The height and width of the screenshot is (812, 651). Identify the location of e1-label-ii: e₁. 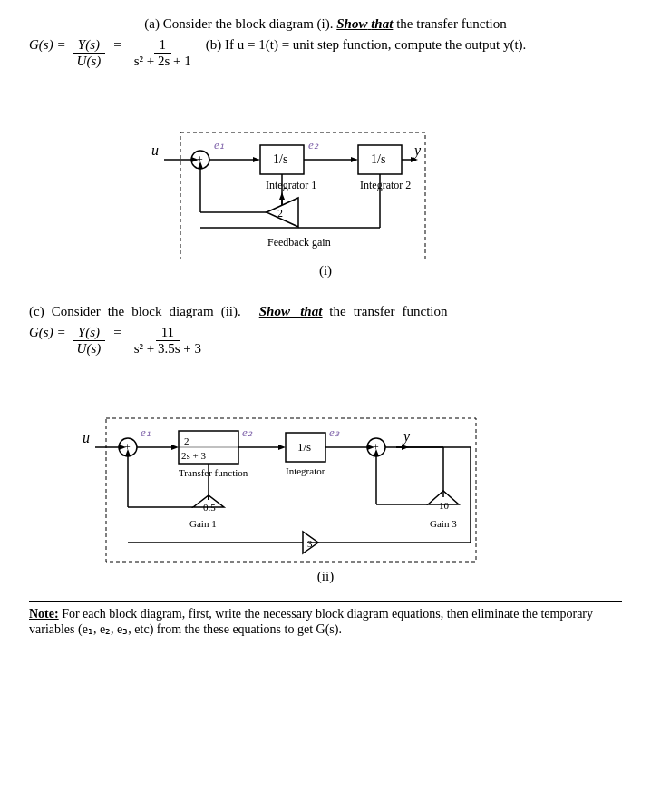
(145, 432).